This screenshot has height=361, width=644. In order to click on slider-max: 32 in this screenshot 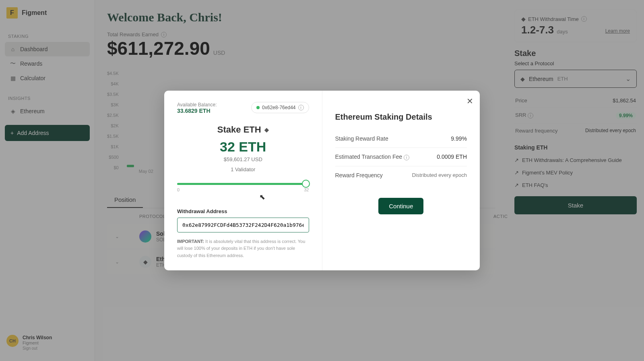, I will do `click(306, 190)`.